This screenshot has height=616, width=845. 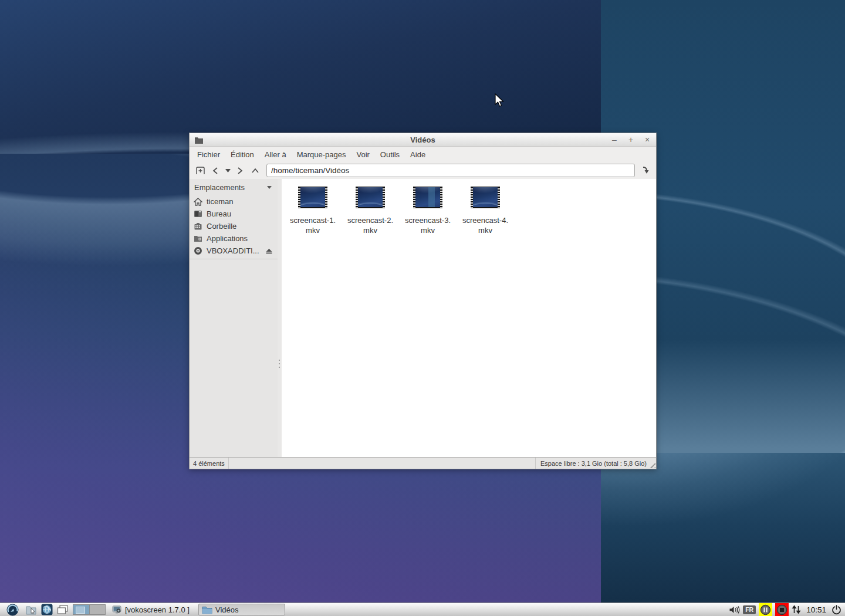 What do you see at coordinates (157, 610) in the screenshot?
I see `task-label: [vokoscreen 1.7.0 ]` at bounding box center [157, 610].